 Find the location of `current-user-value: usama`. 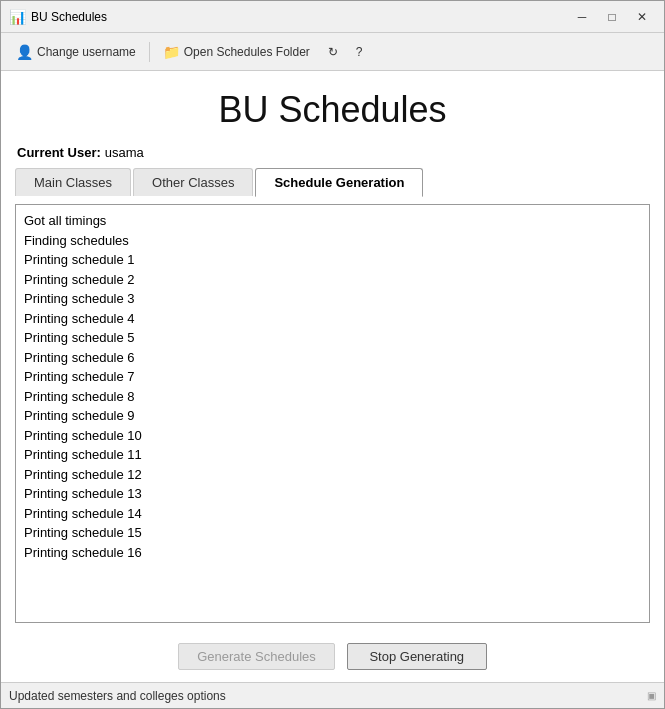

current-user-value: usama is located at coordinates (124, 152).